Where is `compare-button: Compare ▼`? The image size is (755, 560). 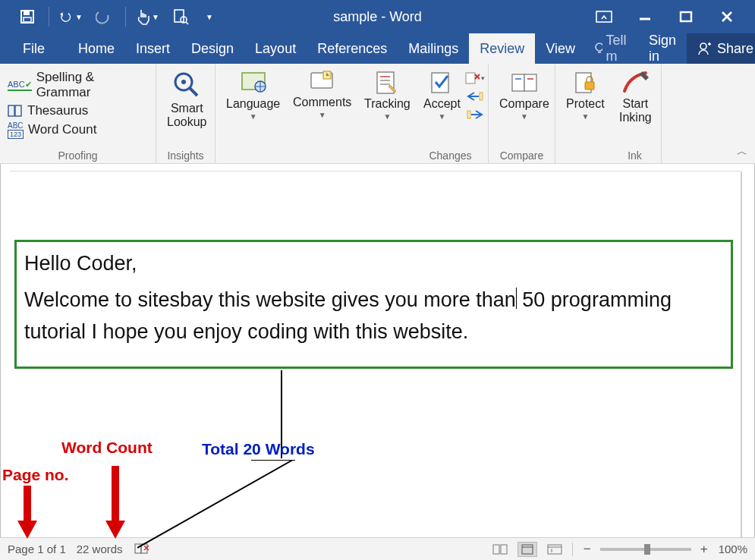
compare-button: Compare ▼ is located at coordinates (524, 108).